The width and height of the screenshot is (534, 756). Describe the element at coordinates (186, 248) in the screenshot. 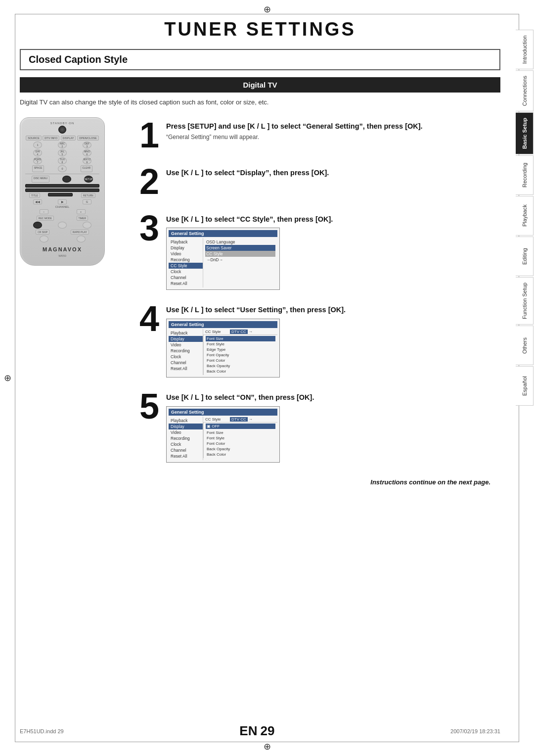

I see `menu-display: Display` at that location.